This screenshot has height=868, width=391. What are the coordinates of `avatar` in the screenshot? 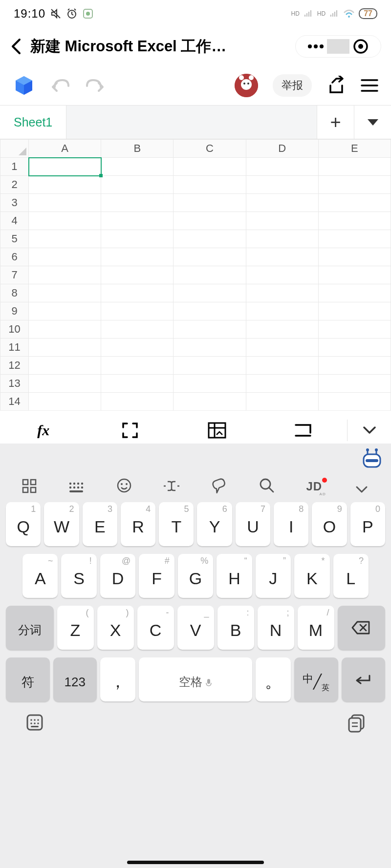 It's located at (246, 85).